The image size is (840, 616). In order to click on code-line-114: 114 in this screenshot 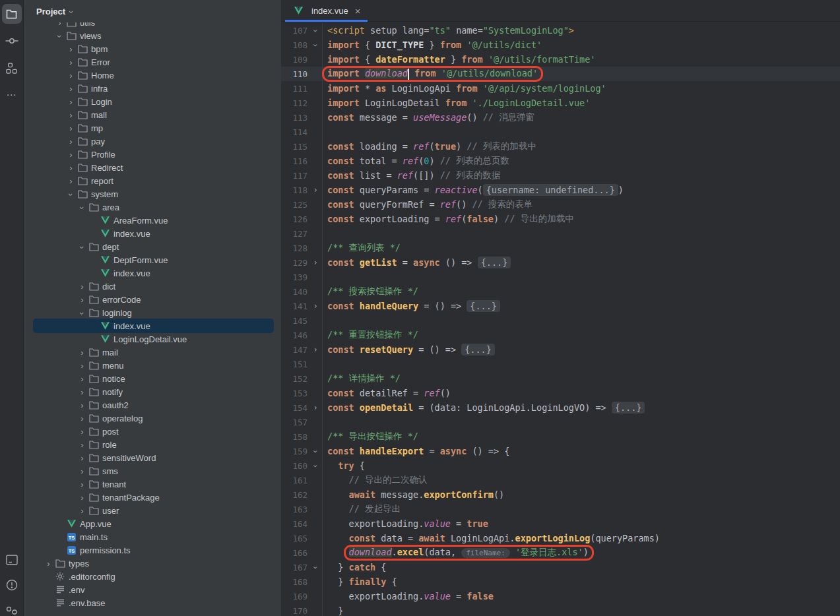, I will do `click(561, 132)`.